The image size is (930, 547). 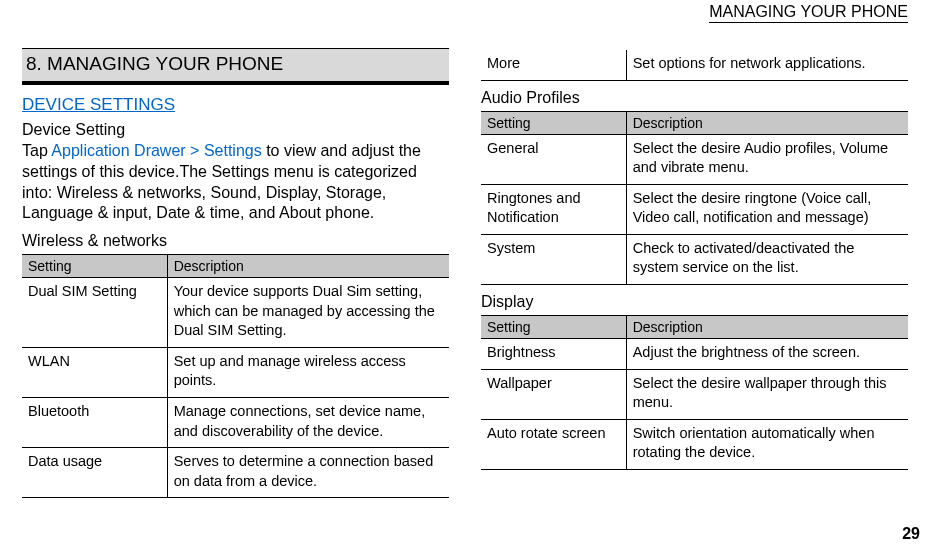 What do you see at coordinates (694, 66) in the screenshot?
I see `wireless-table-continued: More Set options for network application…` at bounding box center [694, 66].